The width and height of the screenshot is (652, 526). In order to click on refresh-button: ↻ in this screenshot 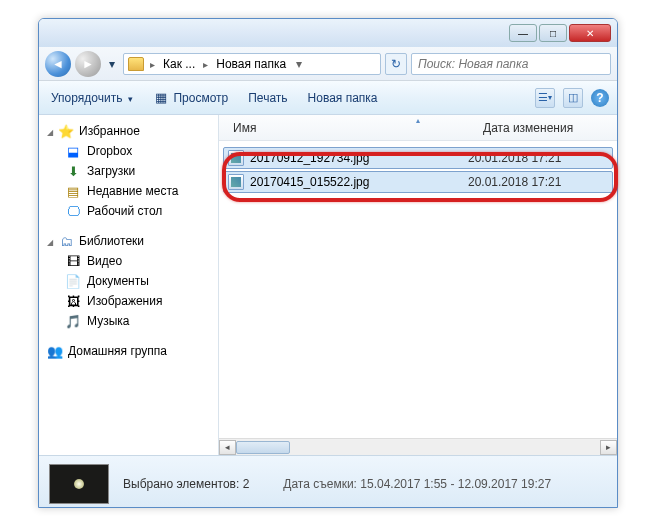, I will do `click(396, 64)`.